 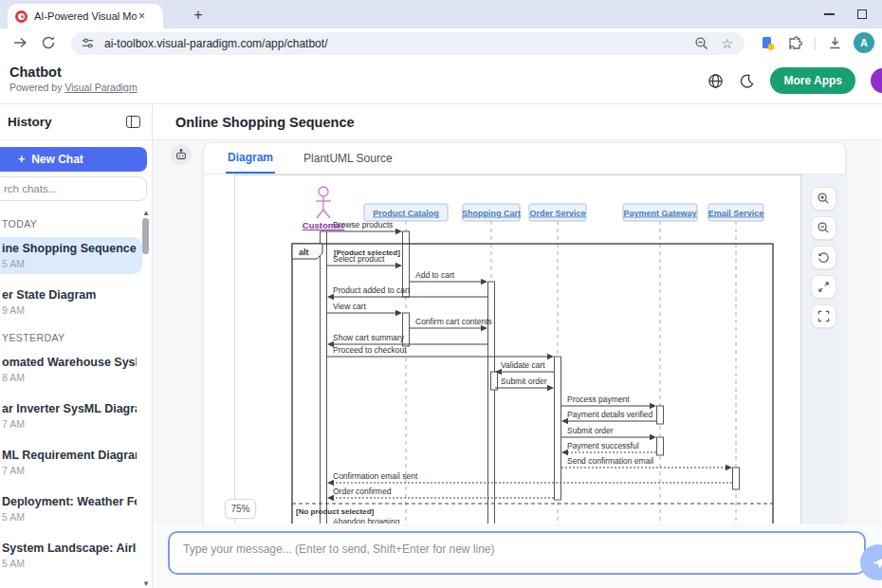 What do you see at coordinates (850, 14) in the screenshot?
I see `window-controls` at bounding box center [850, 14].